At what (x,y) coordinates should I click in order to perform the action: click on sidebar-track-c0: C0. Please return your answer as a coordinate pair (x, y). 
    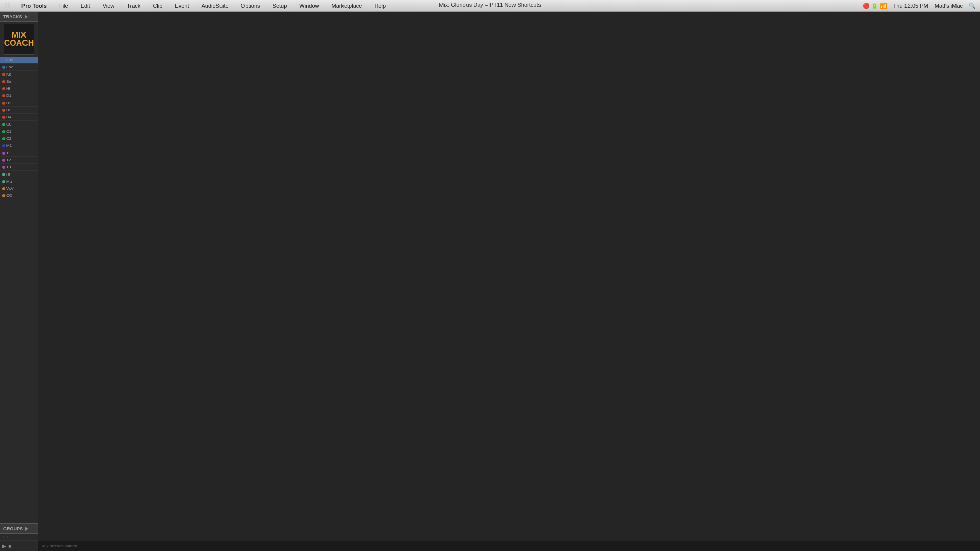
    Looking at the image, I should click on (19, 124).